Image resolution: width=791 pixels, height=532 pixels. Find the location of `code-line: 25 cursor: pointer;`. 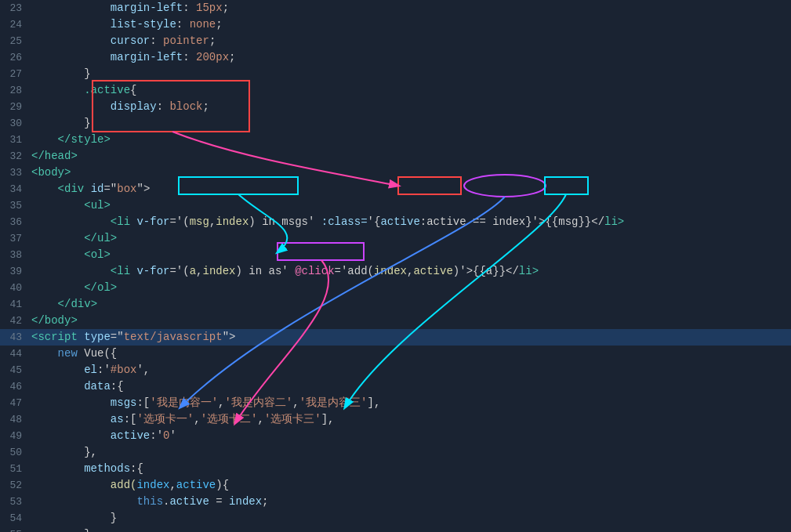

code-line: 25 cursor: pointer; is located at coordinates (395, 41).